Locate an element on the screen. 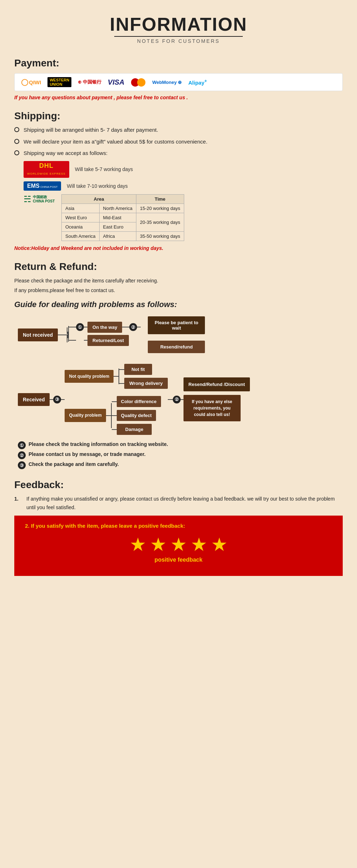  chinapost-row: ☵ 中国邮政CHINA POST Area Time Asia North Am… is located at coordinates (183, 218).